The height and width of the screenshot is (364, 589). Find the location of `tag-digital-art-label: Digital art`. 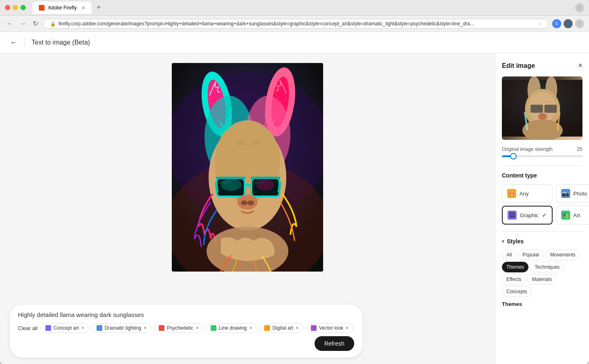

tag-digital-art-label: Digital art is located at coordinates (283, 328).